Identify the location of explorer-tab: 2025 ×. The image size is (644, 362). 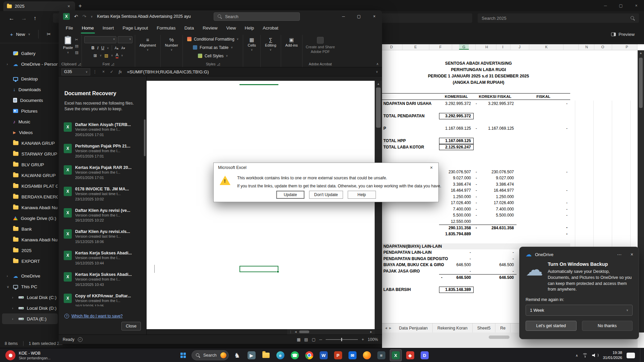
(39, 6).